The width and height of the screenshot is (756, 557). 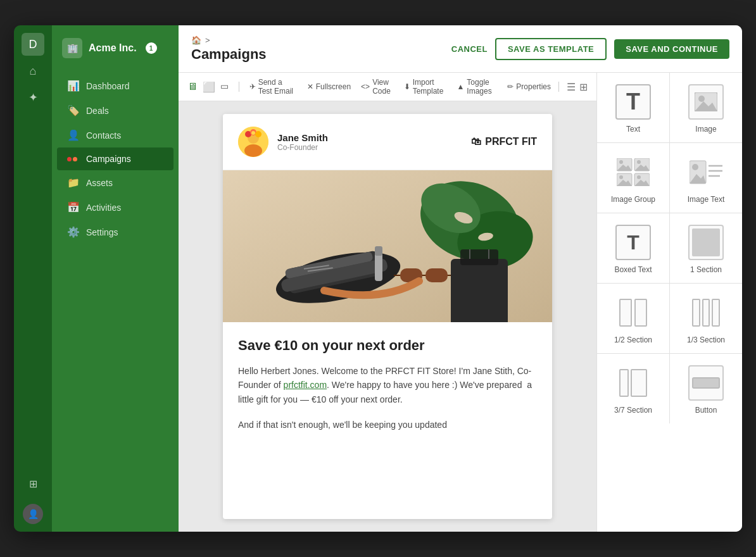 I want to click on half-section-block-label: 1/2 Section, so click(x=633, y=340).